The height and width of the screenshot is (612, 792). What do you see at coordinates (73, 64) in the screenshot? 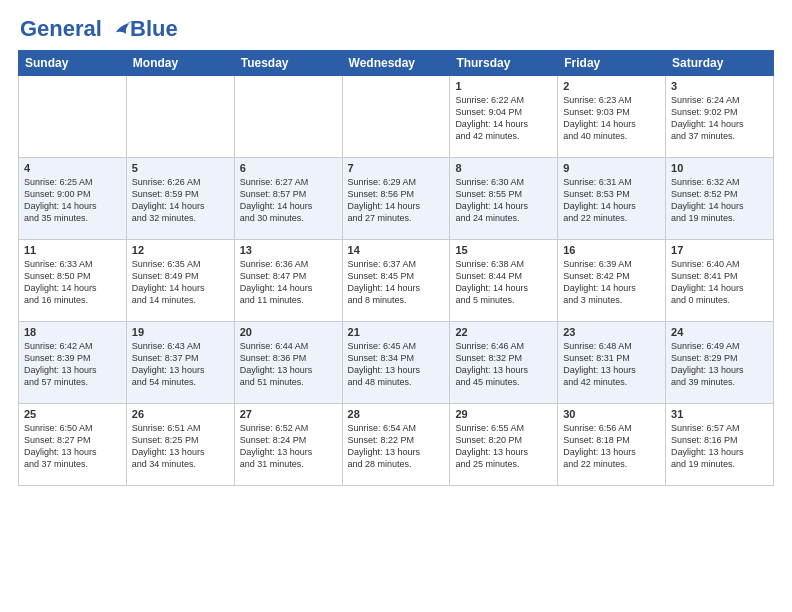
I see `header-sunday: Sunday` at bounding box center [73, 64].